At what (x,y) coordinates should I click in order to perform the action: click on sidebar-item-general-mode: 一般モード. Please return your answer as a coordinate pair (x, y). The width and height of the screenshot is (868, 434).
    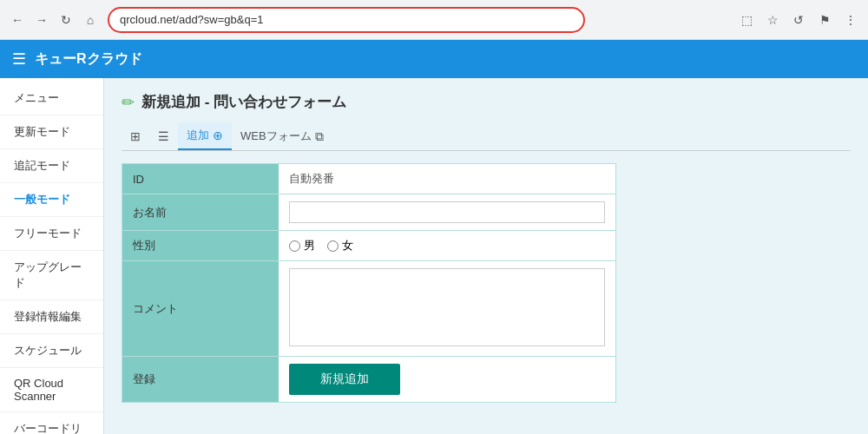
    Looking at the image, I should click on (52, 200).